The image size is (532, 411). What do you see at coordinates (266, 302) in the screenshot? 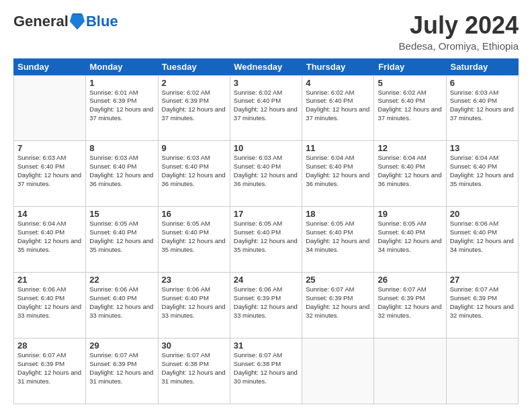
I see `day-info: Sunrise: 6:06 AM Sunset: 6:39 PM Dayligh…` at bounding box center [266, 302].